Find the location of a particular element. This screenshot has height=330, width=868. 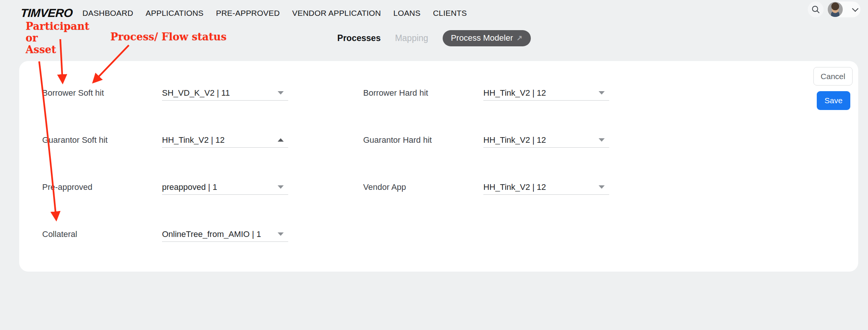

field-label-borrower-soft-hit: Borrower Soft hit is located at coordinates (73, 93).